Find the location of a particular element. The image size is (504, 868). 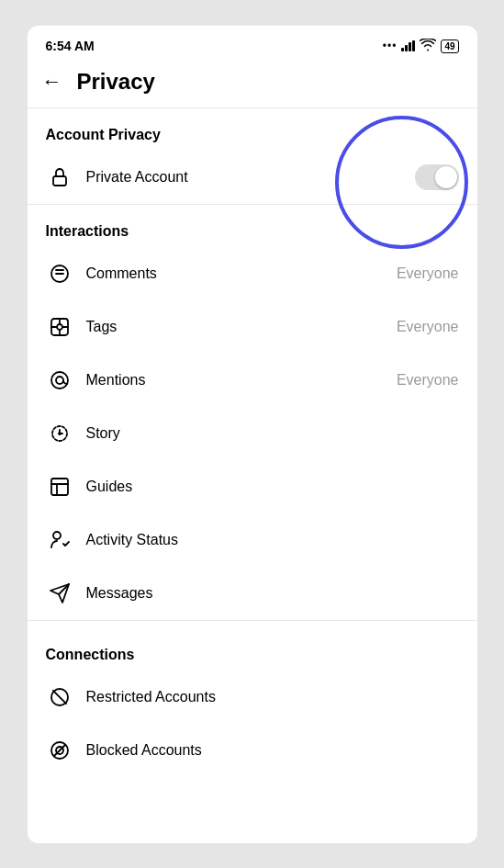

activity-status-label: Activity Status is located at coordinates (273, 540).